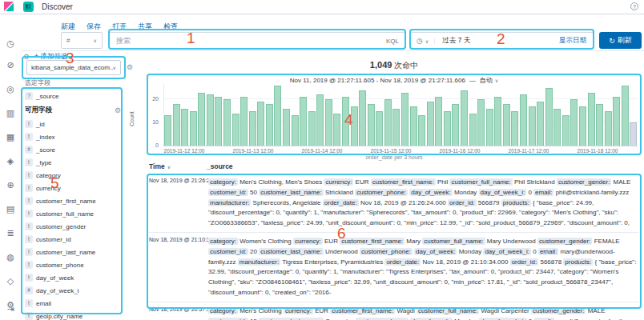  Describe the element at coordinates (10, 233) in the screenshot. I see `logs-icon: ≣` at that location.